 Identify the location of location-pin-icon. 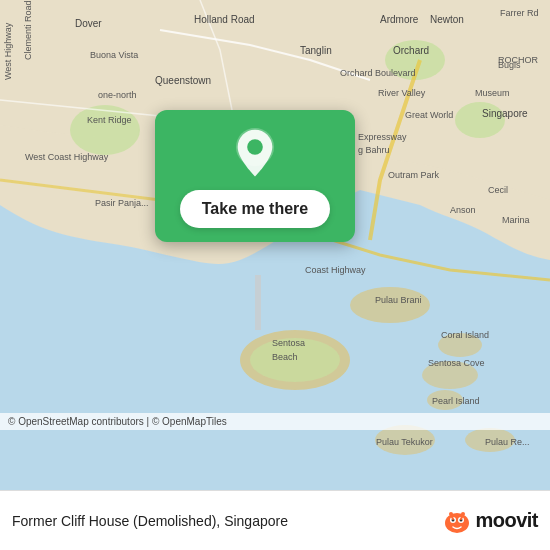
(255, 154).